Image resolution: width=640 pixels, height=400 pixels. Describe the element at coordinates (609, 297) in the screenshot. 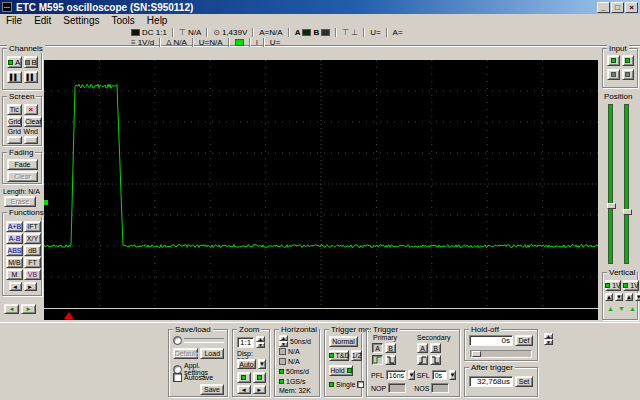

I see `volts-a-up-button: ▲` at that location.